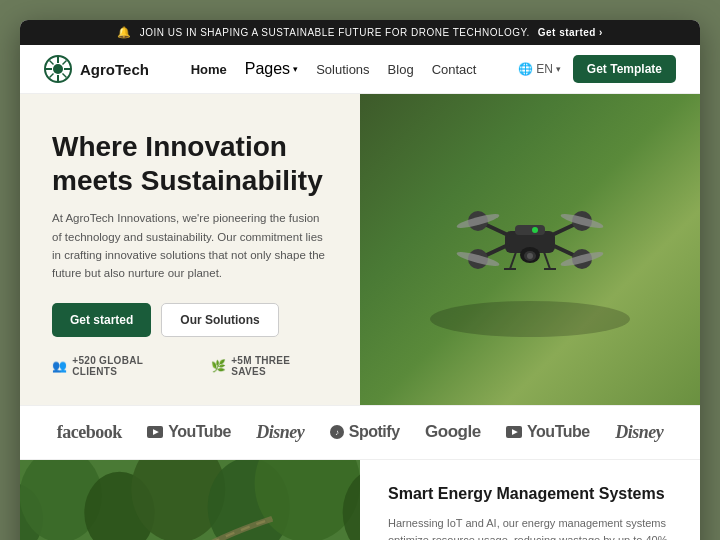 This screenshot has width=720, height=540. I want to click on brand-google: Google, so click(453, 432).